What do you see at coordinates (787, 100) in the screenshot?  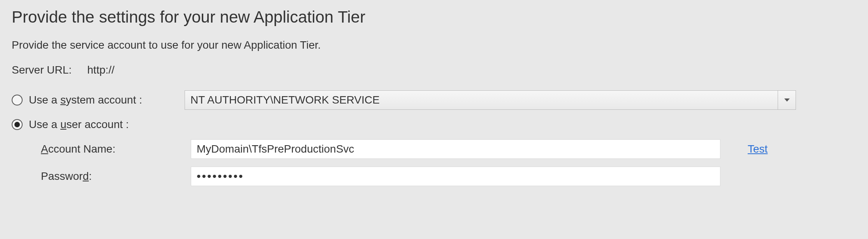 I see `dropdown-arrow-button` at bounding box center [787, 100].